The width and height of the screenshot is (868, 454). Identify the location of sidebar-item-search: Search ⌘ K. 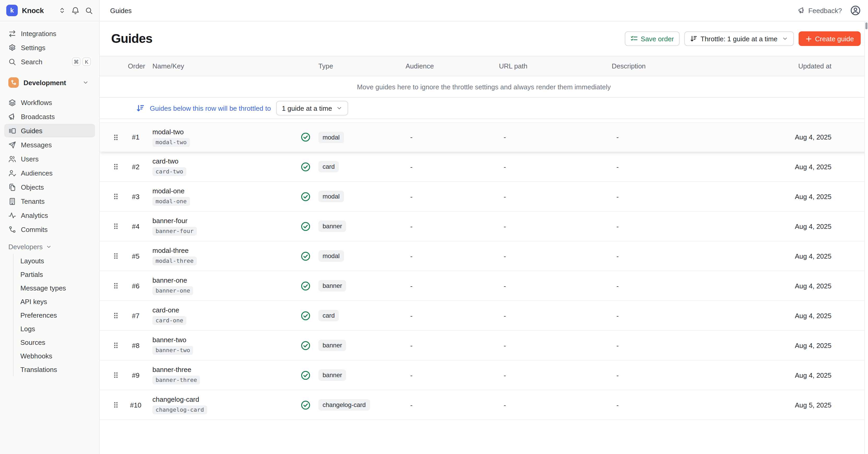
(50, 62).